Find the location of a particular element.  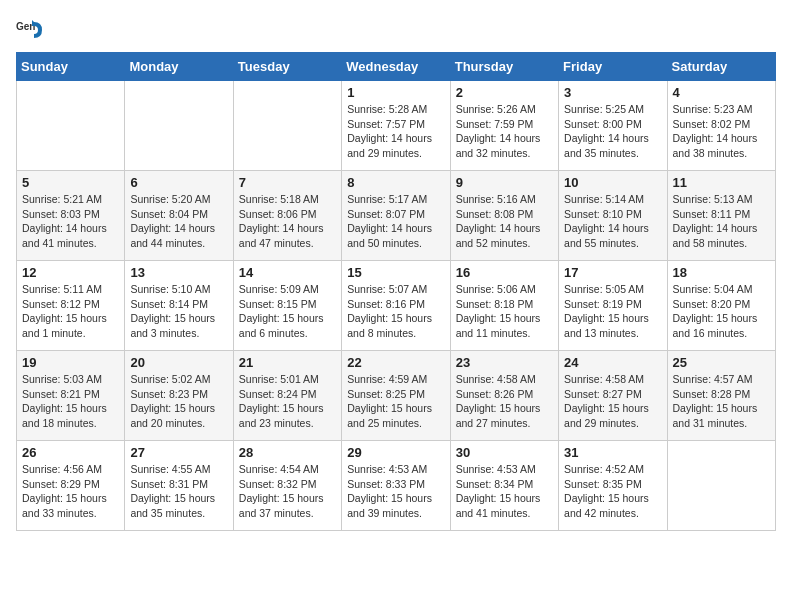

day-number: 9 is located at coordinates (504, 182).